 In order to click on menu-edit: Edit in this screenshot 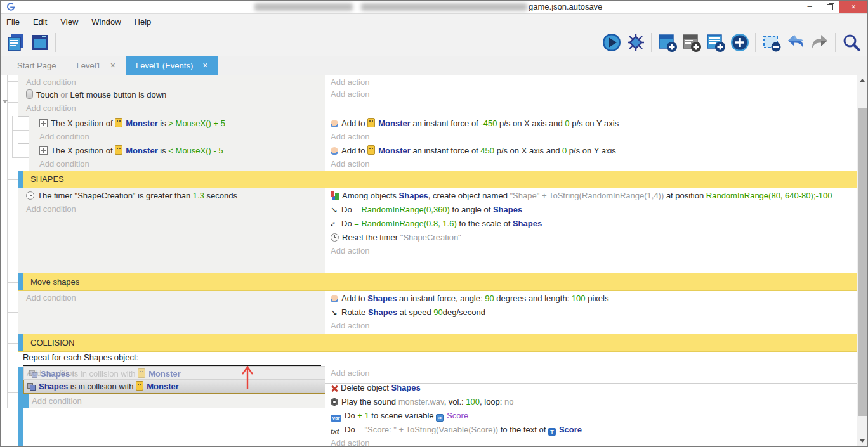, I will do `click(40, 22)`.